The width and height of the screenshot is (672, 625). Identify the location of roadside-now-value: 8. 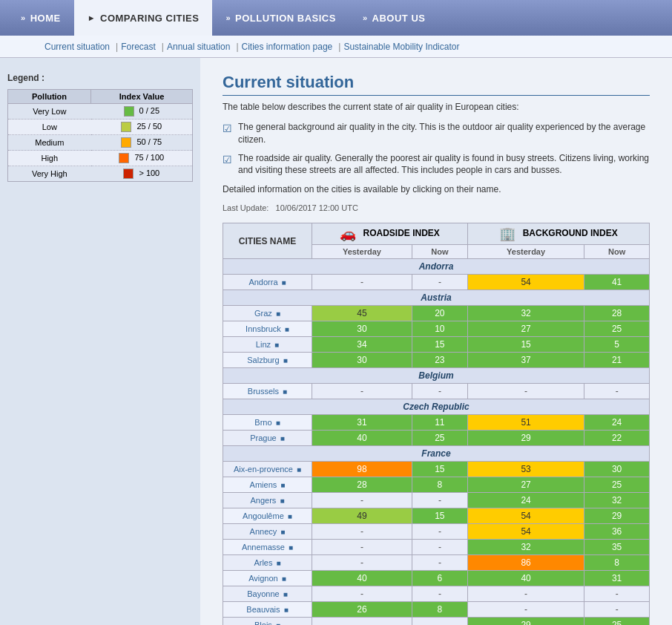
(439, 485).